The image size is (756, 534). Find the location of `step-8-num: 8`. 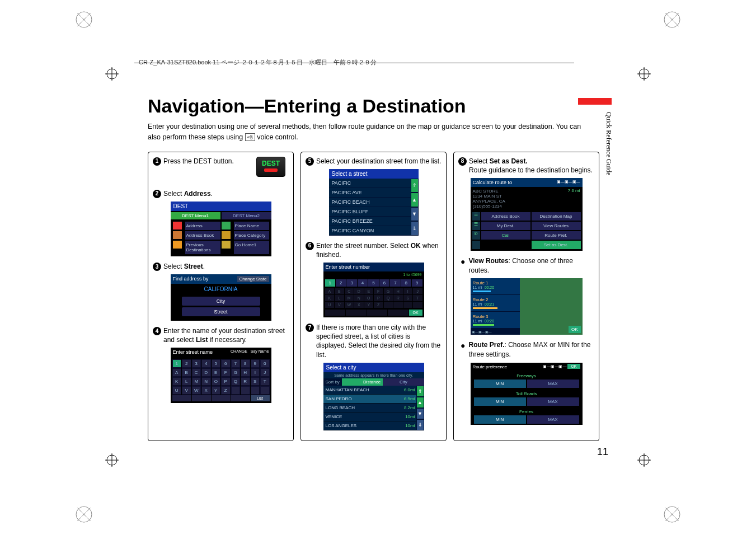

step-8-num: 8 is located at coordinates (462, 161).